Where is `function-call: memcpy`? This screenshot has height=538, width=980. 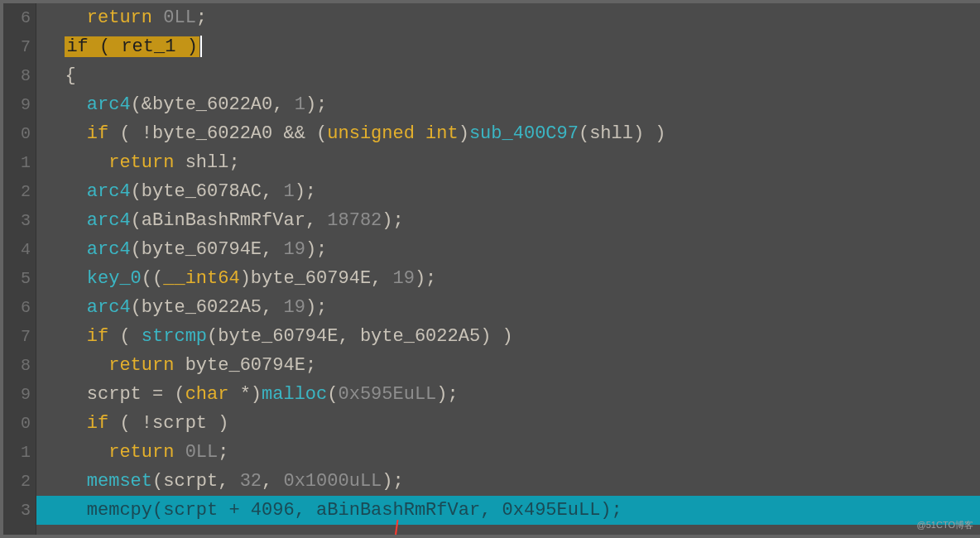 function-call: memcpy is located at coordinates (119, 510).